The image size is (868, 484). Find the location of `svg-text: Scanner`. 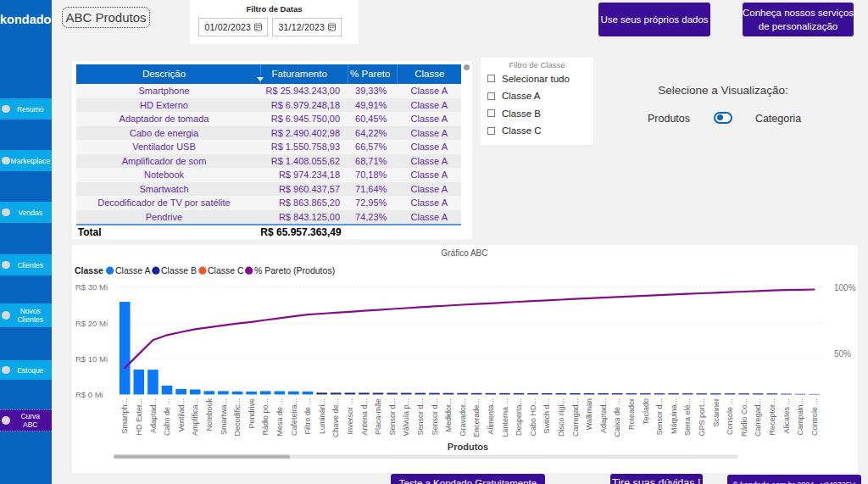

svg-text: Scanner is located at coordinates (716, 413).